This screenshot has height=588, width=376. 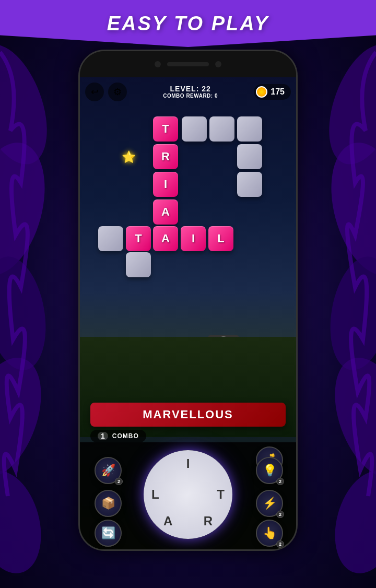 I want to click on wheel-letter-A: A, so click(x=168, y=521).